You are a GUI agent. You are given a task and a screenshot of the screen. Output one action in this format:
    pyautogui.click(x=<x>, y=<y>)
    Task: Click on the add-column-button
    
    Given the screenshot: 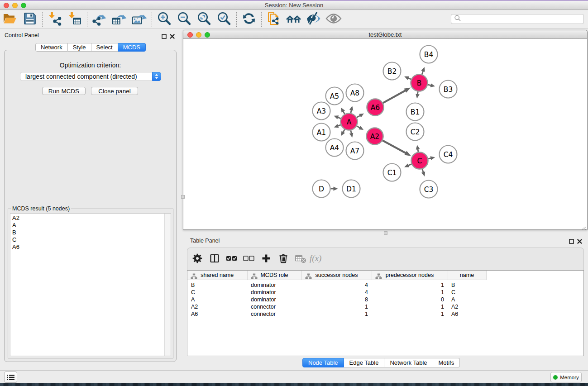 What is the action you would take?
    pyautogui.click(x=266, y=259)
    